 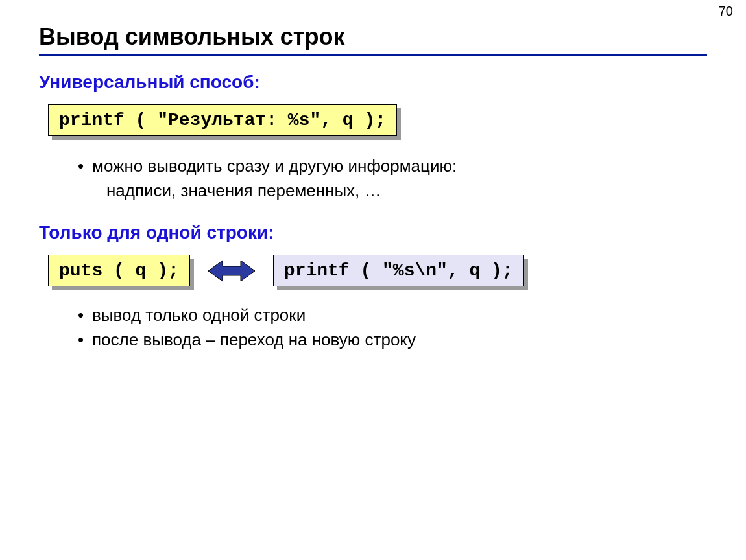 I want to click on section2-heading: Только для одной строки:, so click(x=373, y=233).